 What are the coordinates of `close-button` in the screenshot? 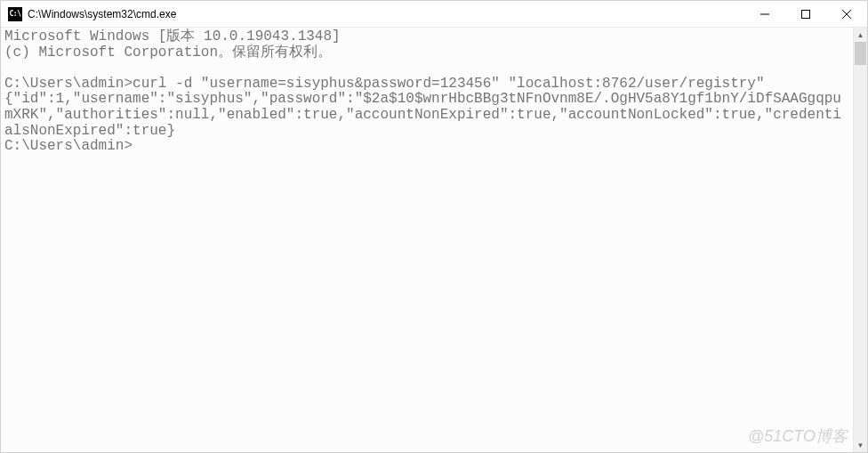 It's located at (847, 14).